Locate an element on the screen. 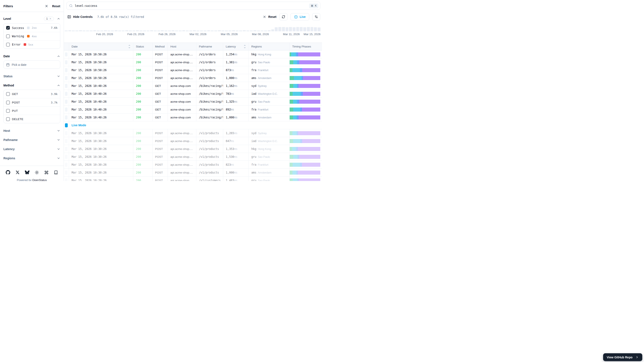 The height and width of the screenshot is (362, 644). method-option-post: POST3.7k is located at coordinates (32, 102).